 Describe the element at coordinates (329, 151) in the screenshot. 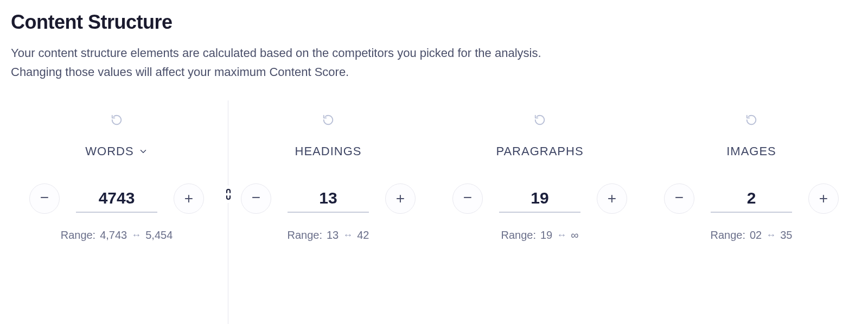

I see `metric-label-headings: HEADINGS` at that location.